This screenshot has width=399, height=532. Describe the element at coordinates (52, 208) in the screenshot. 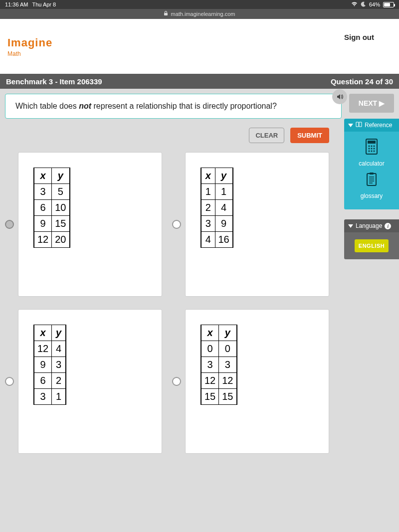

I see `table-row: 610` at that location.